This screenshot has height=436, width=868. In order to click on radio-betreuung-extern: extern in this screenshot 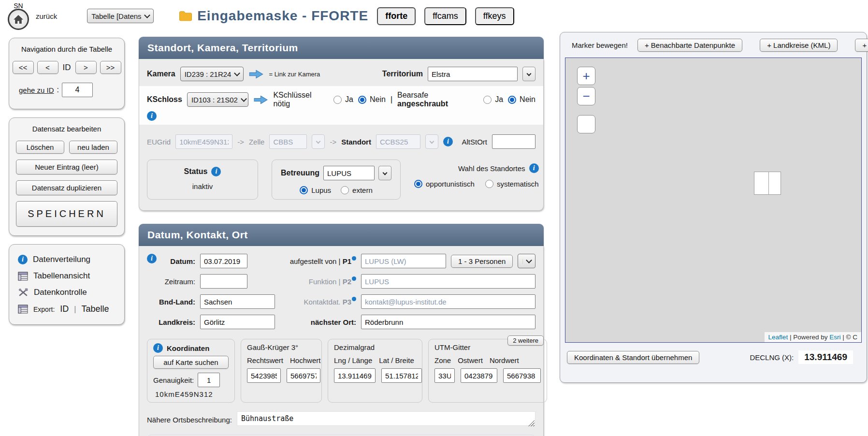, I will do `click(357, 190)`.